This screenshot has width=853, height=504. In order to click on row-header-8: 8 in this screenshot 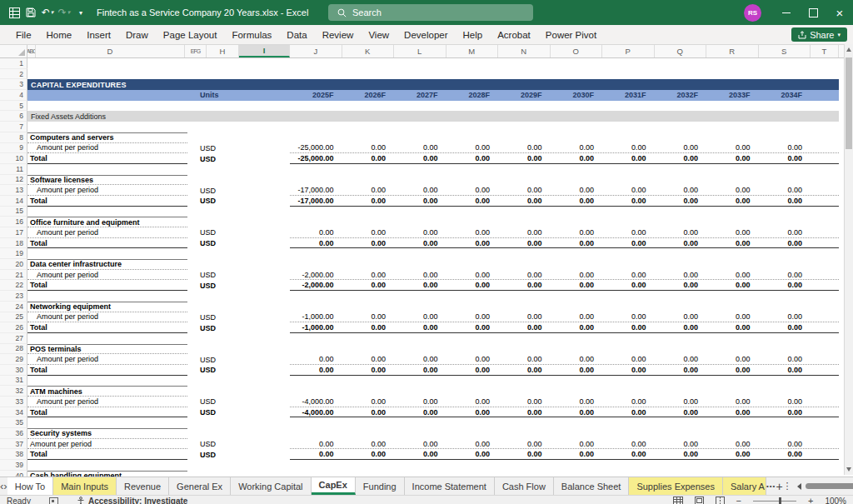, I will do `click(13, 138)`.